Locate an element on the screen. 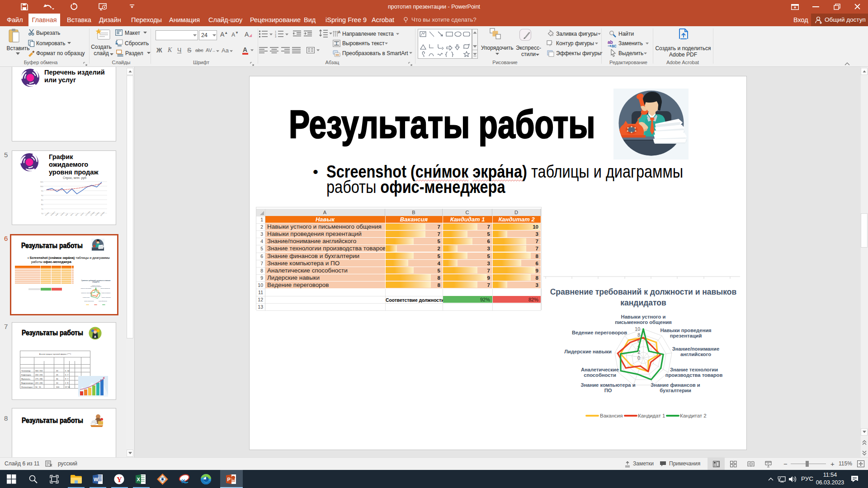 The height and width of the screenshot is (488, 868). svg-text: 7,0 is located at coordinates (42, 214).